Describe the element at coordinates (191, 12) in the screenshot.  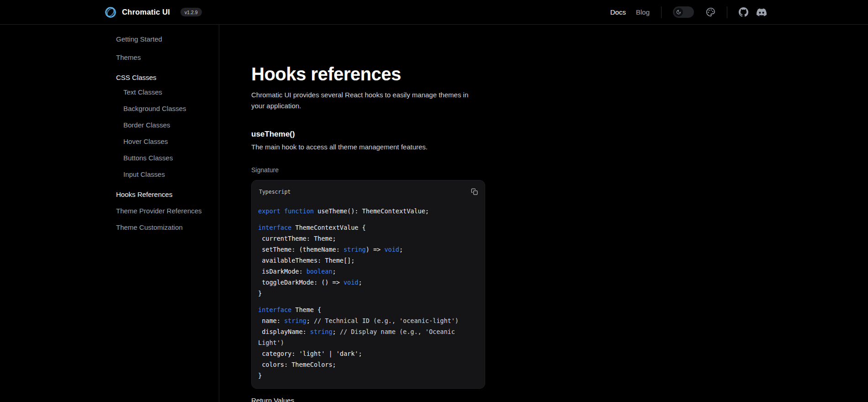
I see `version-badge: v1.2.9` at that location.